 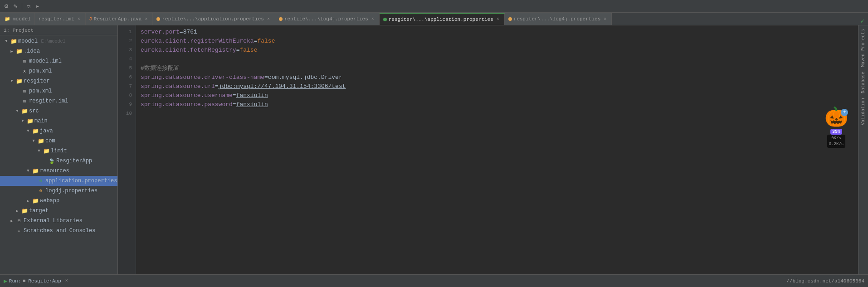 I want to click on tab-close-resgiter-log4j: ×, so click(x=605, y=19).